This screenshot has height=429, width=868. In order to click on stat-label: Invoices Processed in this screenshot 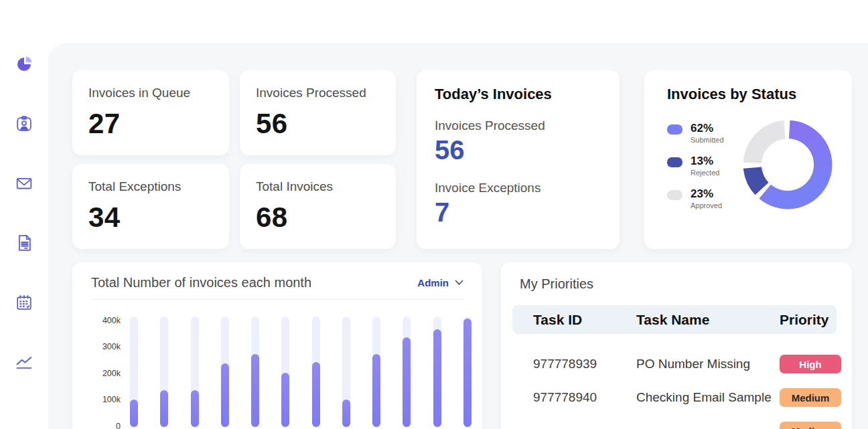, I will do `click(326, 93)`.